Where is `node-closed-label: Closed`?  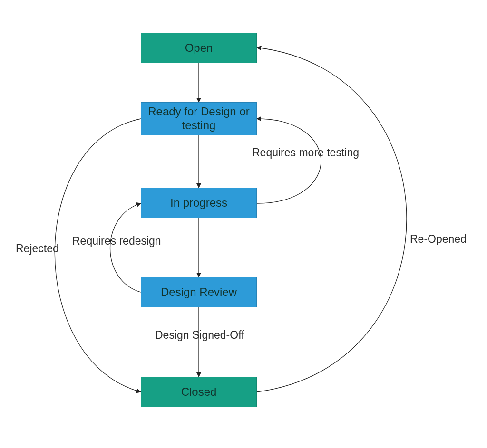 node-closed-label: Closed is located at coordinates (199, 392).